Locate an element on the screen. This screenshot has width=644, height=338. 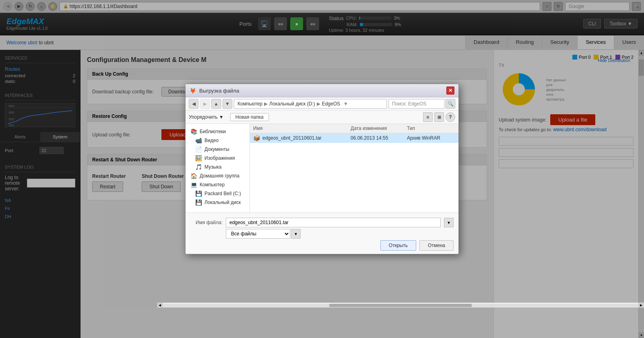
dialog-recent-btn: ▼ is located at coordinates (227, 104).